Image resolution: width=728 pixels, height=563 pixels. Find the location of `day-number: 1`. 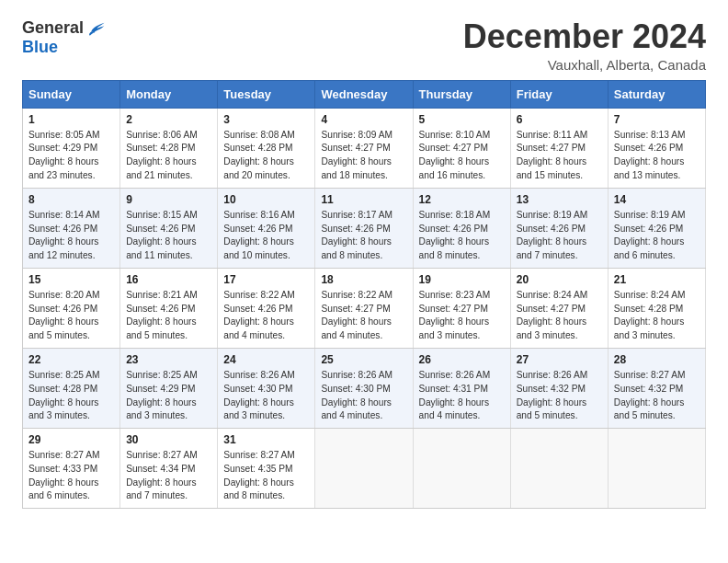

day-number: 1 is located at coordinates (72, 120).